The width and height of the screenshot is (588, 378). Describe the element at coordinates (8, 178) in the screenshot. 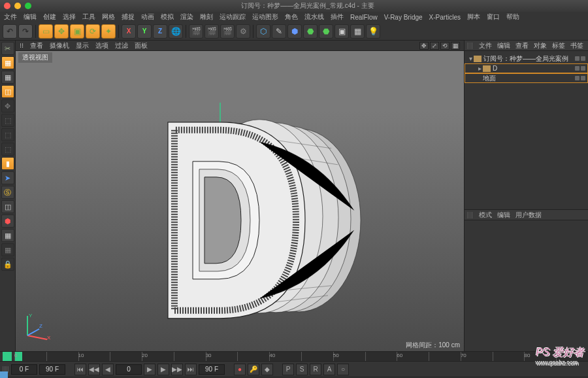

I see `viewport-solo-button: ➤` at that location.